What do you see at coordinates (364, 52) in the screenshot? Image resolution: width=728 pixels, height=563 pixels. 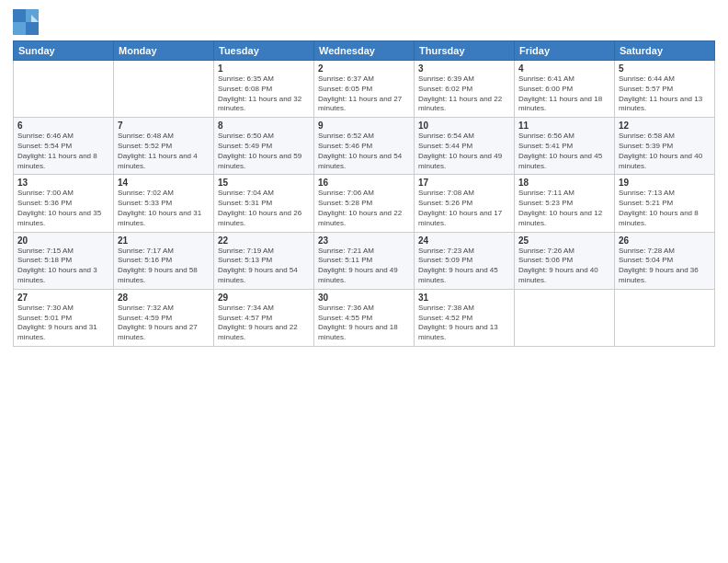 I see `weekday-wednesday: Wednesday` at bounding box center [364, 52].